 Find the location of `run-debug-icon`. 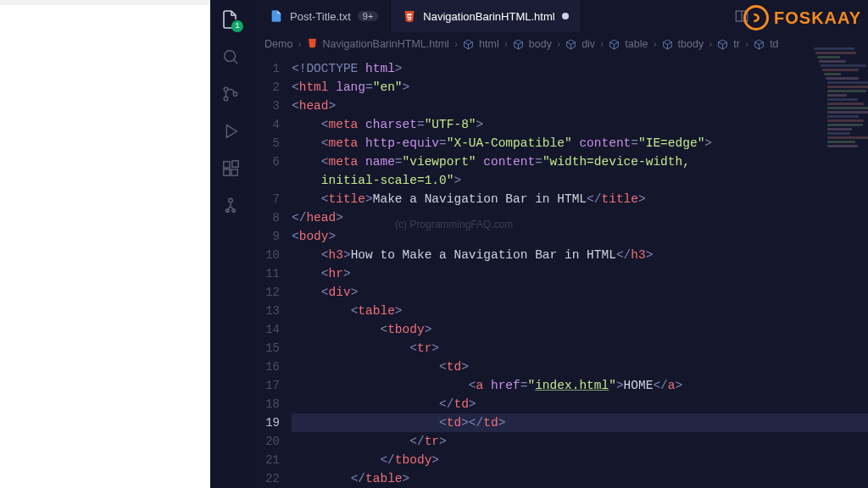

run-debug-icon is located at coordinates (231, 131).